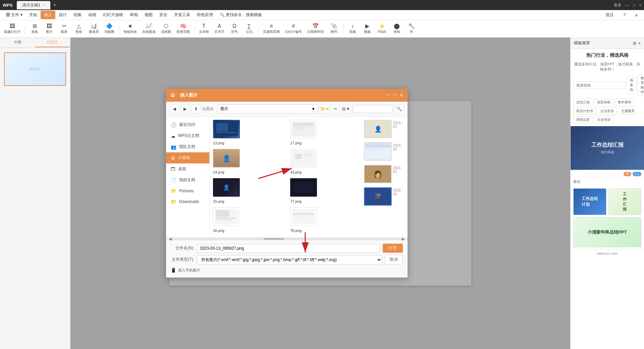 The image size is (644, 349). I want to click on file-item-13: 13.png, so click(247, 132).